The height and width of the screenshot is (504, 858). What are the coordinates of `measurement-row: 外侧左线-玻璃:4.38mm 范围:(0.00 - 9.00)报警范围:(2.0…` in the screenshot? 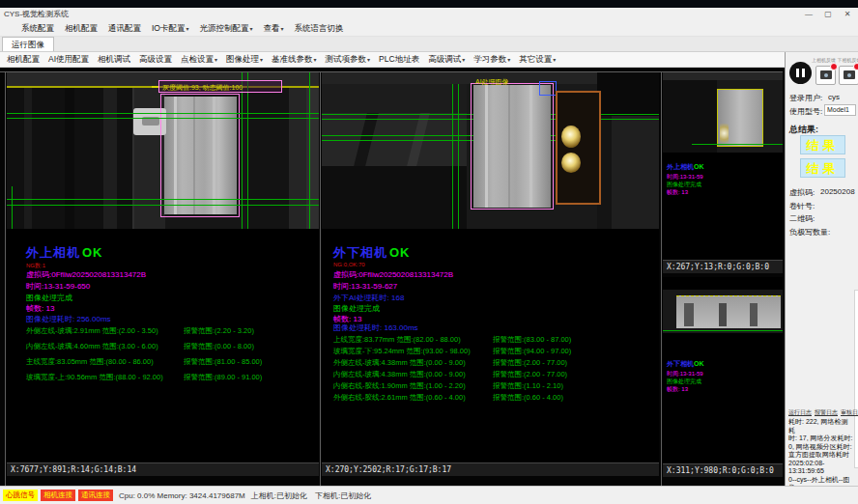 It's located at (493, 364).